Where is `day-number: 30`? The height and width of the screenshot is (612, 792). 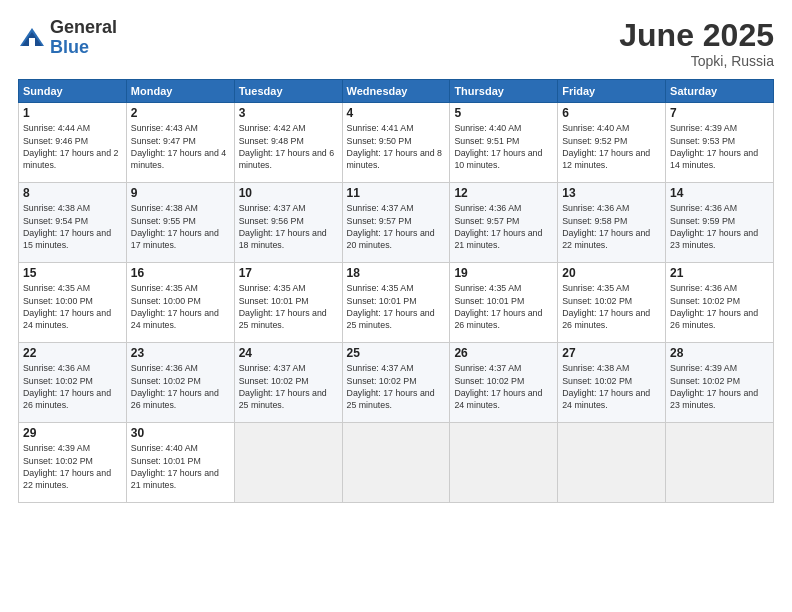
day-number: 30 is located at coordinates (180, 433).